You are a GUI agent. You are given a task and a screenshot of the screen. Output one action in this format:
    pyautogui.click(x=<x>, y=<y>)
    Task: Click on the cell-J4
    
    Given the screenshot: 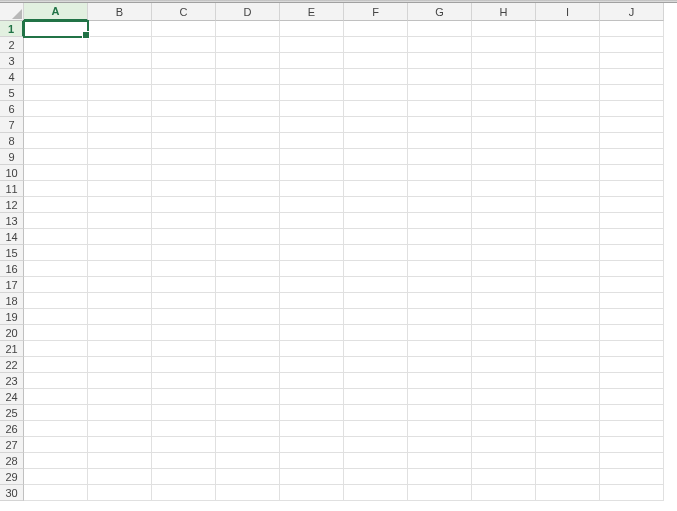 What is the action you would take?
    pyautogui.click(x=632, y=77)
    